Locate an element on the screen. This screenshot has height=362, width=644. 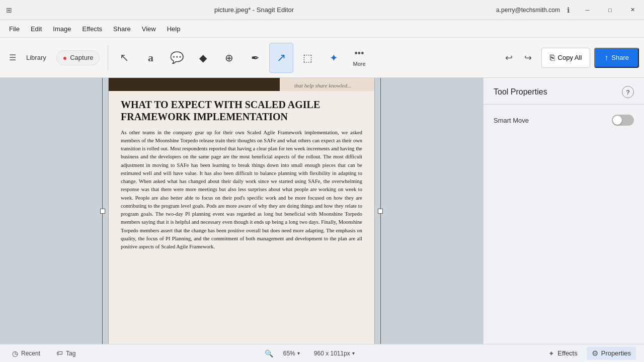
app-menu-icon: ⊞ is located at coordinates (9, 10).